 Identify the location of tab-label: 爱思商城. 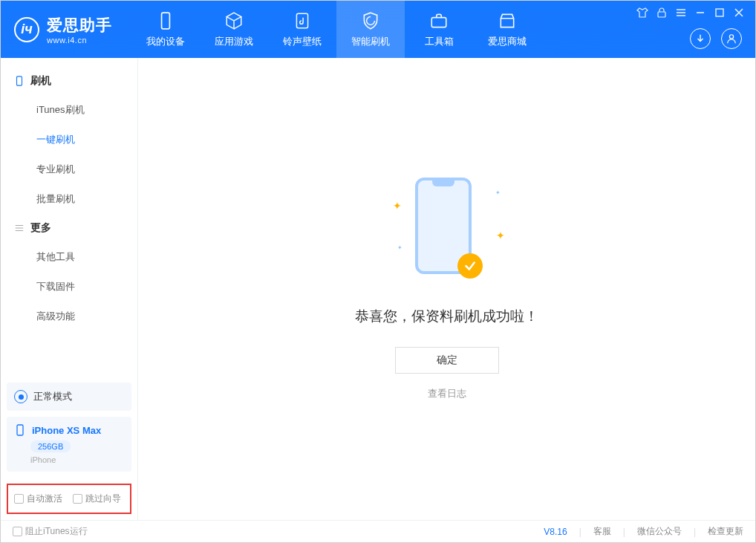
(507, 42).